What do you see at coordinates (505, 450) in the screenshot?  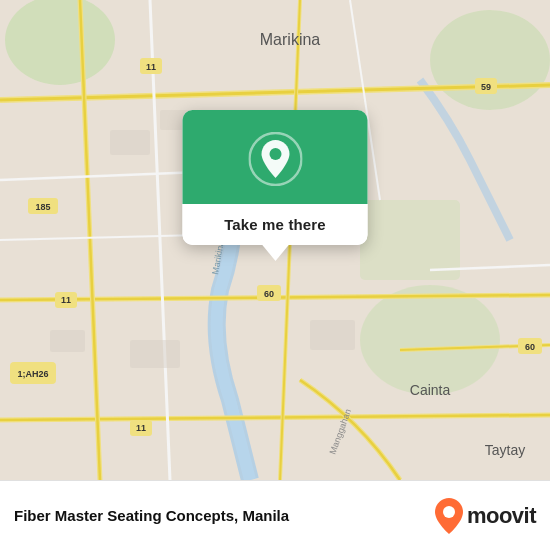 I see `svg-text: Taytay` at bounding box center [505, 450].